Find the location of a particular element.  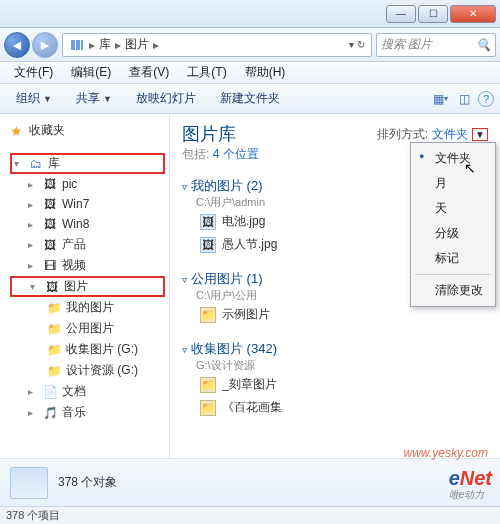

sidebar-item-product: ▸🖼产品 is located at coordinates (88, 244).